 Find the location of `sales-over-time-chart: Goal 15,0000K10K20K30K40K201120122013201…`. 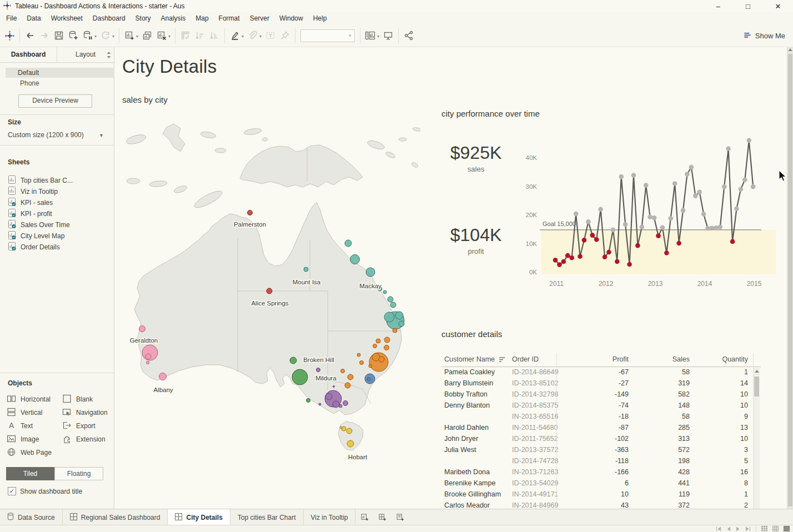

sales-over-time-chart: Goal 15,0000K10K20K30K40K201120122013201… is located at coordinates (645, 213).